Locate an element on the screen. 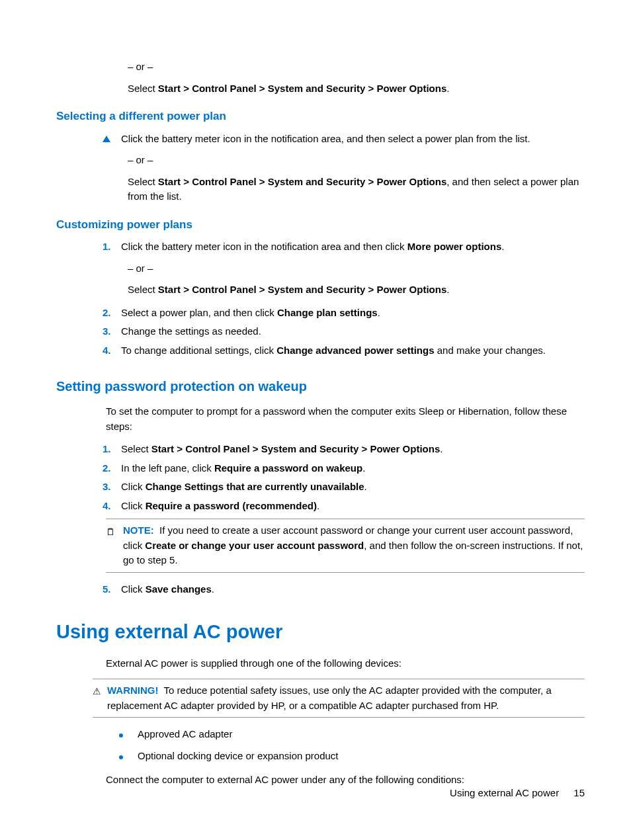  text: Optional docking device or expansion pro… is located at coordinates (361, 757).